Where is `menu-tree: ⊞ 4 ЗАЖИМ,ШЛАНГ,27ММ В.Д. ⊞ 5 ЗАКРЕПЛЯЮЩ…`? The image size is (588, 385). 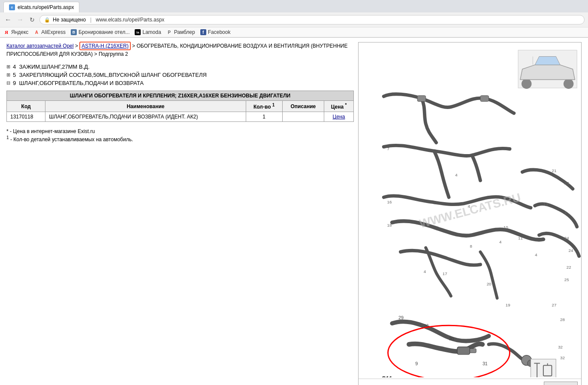 menu-tree: ⊞ 4 ЗАЖИМ,ШЛАНГ,27ММ В.Д. ⊞ 5 ЗАКРЕПЛЯЮЩ… is located at coordinates (180, 75).